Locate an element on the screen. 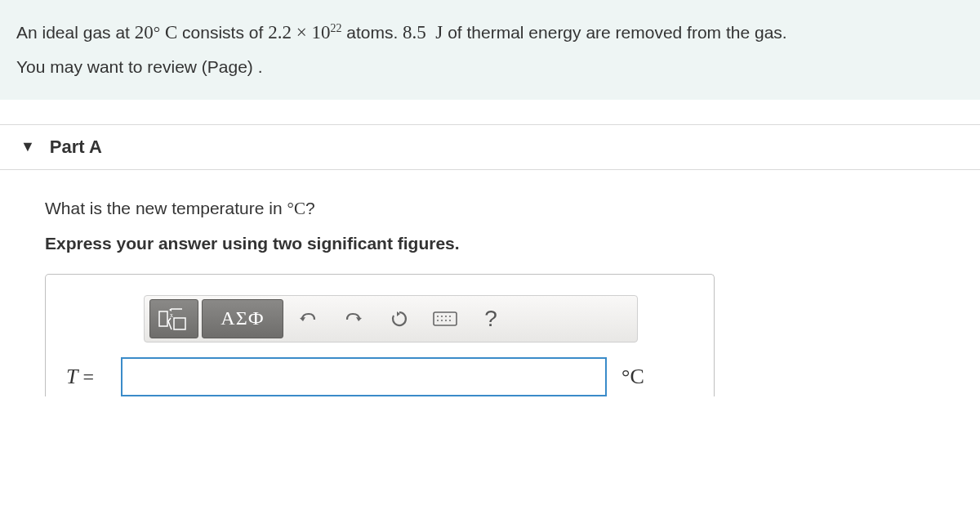 This screenshot has height=506, width=980. question-unit: C is located at coordinates (300, 208).